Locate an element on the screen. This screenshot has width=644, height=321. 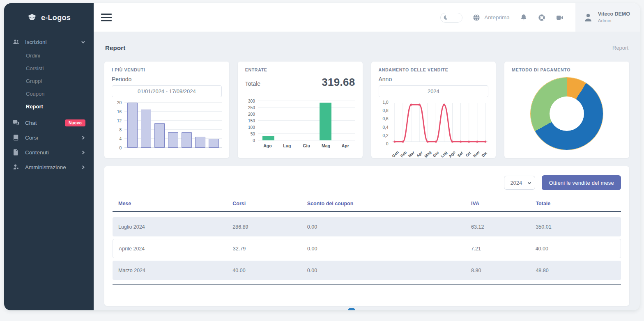
help-button is located at coordinates (542, 18).